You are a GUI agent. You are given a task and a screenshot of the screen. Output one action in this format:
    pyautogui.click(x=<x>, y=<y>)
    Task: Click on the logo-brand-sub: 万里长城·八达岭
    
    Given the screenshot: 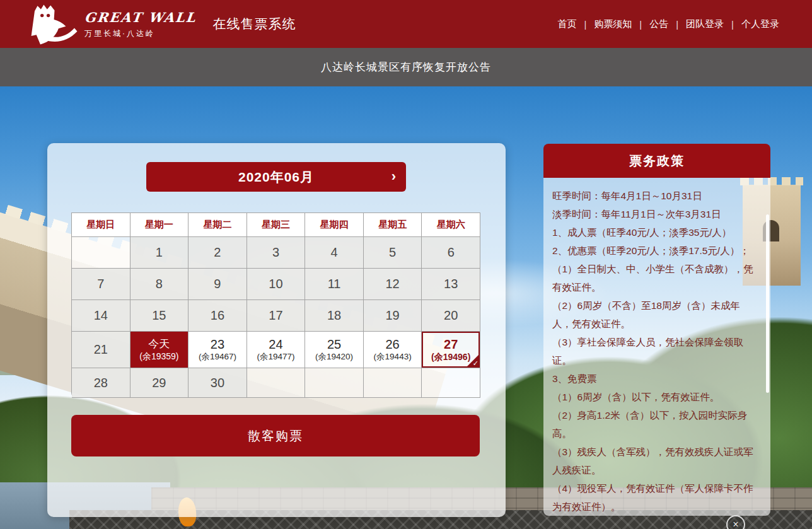 What is the action you would take?
    pyautogui.click(x=141, y=34)
    